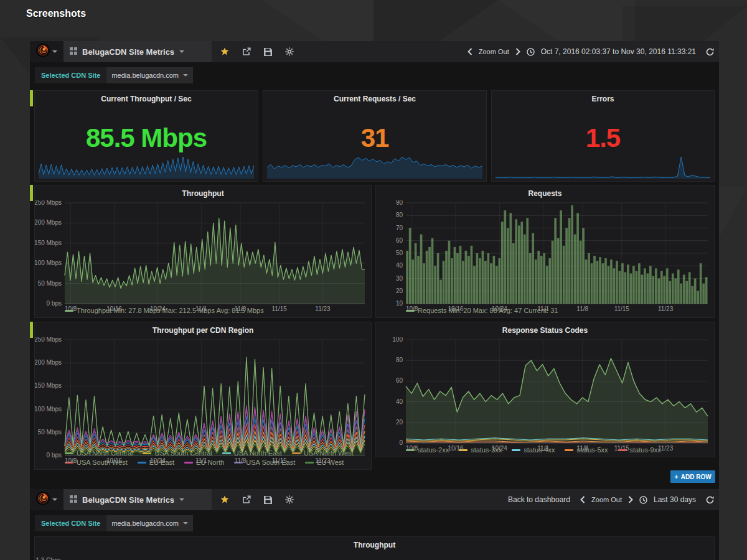 This screenshot has height=560, width=747. I want to click on panel-title: Response Status Codes, so click(545, 330).